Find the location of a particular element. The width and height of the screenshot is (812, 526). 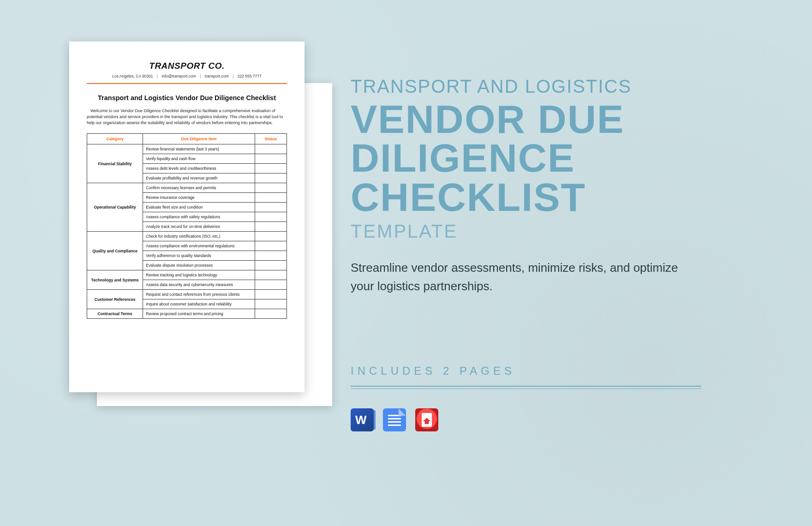

table-row: Financial StabilityReview financial stat… is located at coordinates (187, 149).